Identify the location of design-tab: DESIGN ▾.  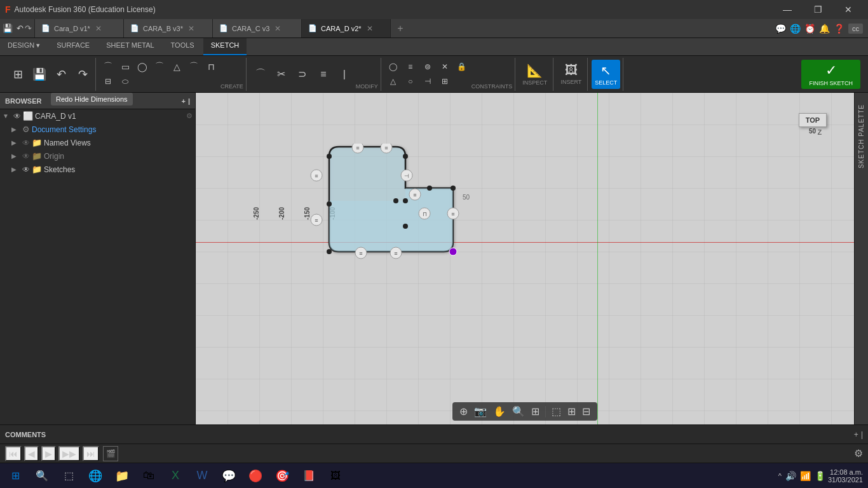
(24, 47).